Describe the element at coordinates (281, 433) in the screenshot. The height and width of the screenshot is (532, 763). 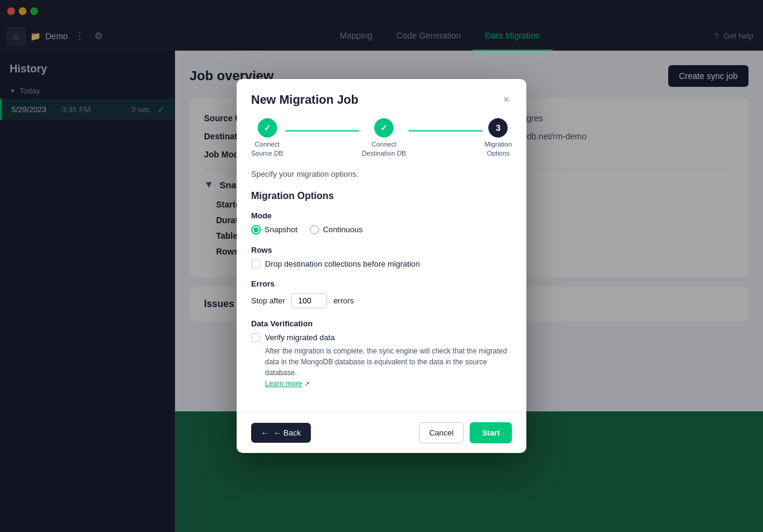
I see `back-button: ← ← Back` at that location.